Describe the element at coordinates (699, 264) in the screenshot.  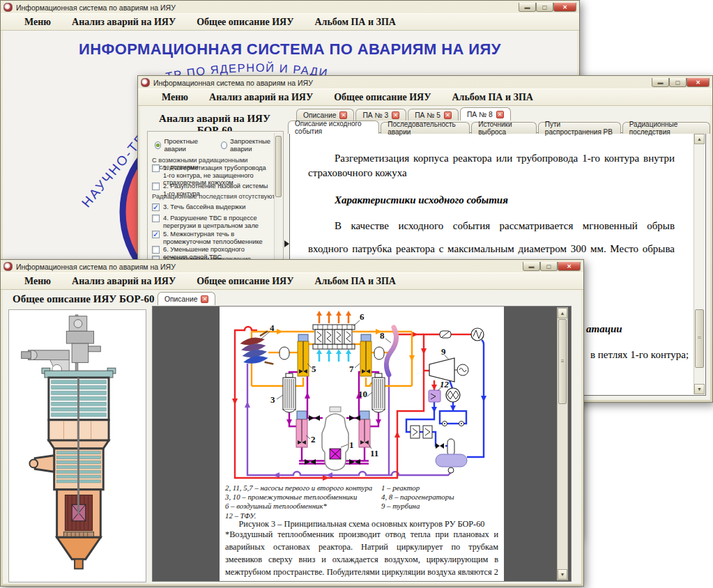
I see `document-scrollbar: ▲ ▼` at that location.